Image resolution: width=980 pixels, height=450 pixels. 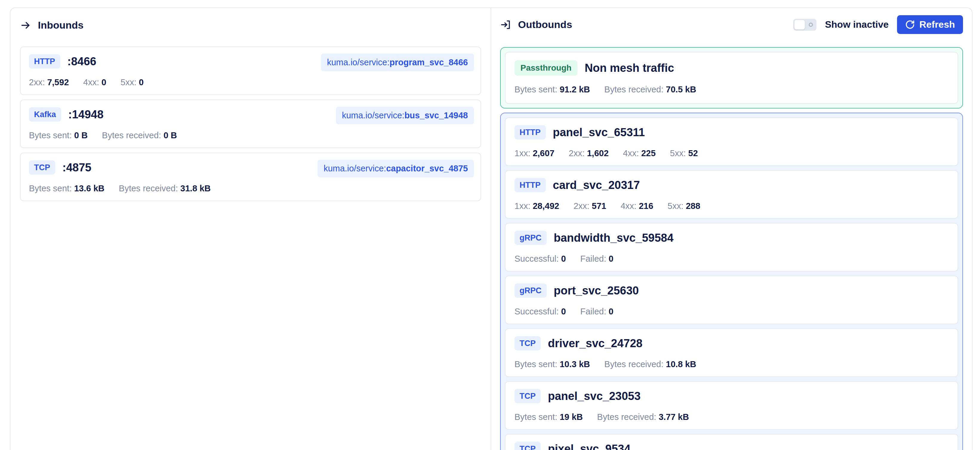 I want to click on passthrough-stats-row: Bytes sent:91.2 kB Bytes received:70.5 k…, so click(x=732, y=90).